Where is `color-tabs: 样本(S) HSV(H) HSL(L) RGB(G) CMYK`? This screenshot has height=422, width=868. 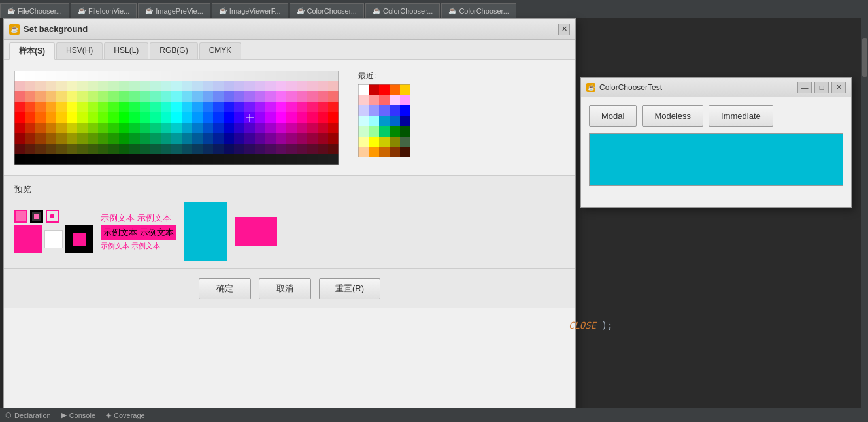
color-tabs: 样本(S) HSV(H) HSL(L) RGB(G) CMYK is located at coordinates (290, 50).